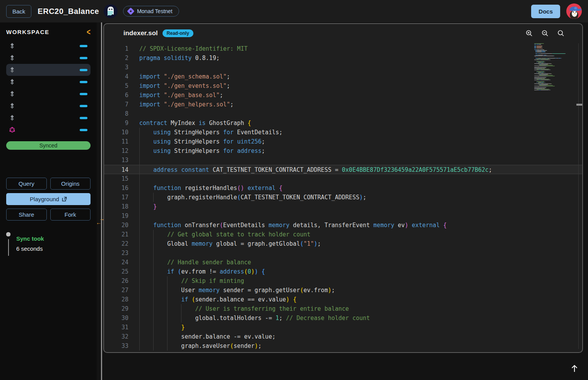  Describe the element at coordinates (343, 179) in the screenshot. I see `code-line-15: 15` at that location.